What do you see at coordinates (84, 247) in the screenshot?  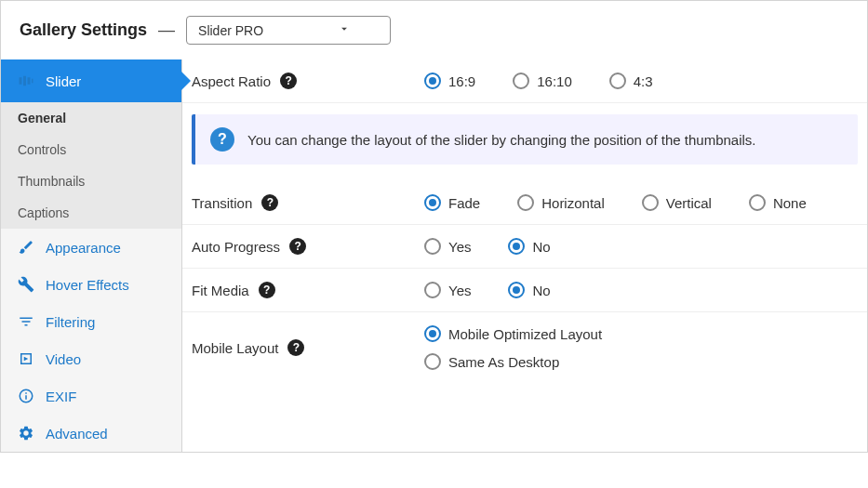 I see `nav-label: Appearance` at bounding box center [84, 247].